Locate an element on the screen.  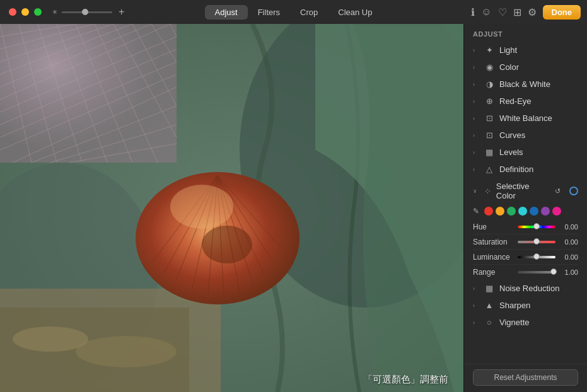
adjust-item-red-eye: › ⊕ Red-Eye is located at coordinates (526, 101).